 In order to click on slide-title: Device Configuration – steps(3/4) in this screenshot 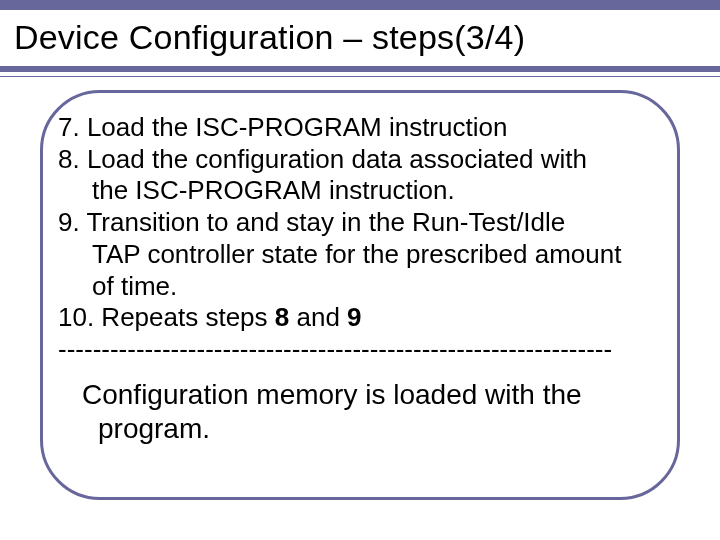, I will do `click(270, 38)`.